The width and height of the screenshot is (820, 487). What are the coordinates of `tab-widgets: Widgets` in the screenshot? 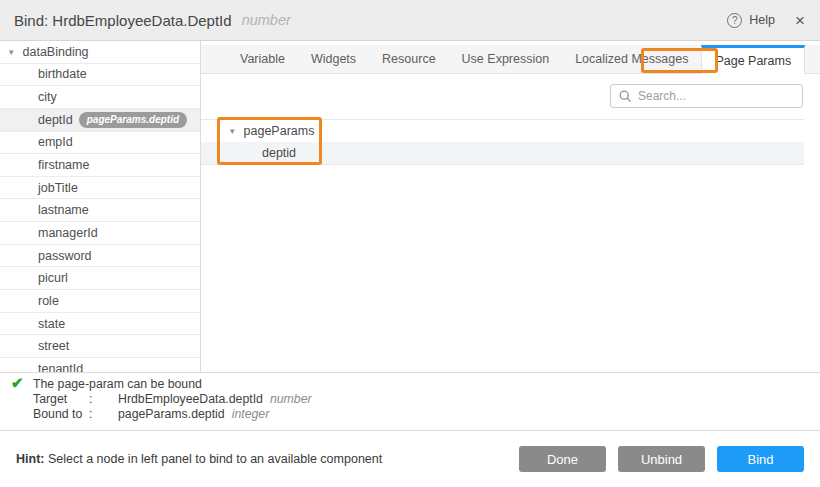 It's located at (334, 59).